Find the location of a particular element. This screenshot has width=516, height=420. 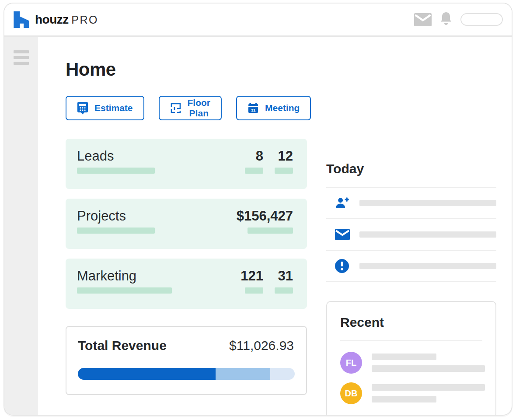

leads-value-1: 8 is located at coordinates (260, 156).